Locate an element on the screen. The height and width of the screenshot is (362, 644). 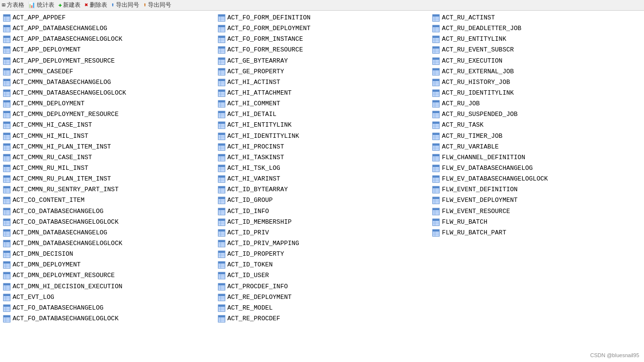
toolbar-btn-new: ✚ 新建表 is located at coordinates (69, 5).